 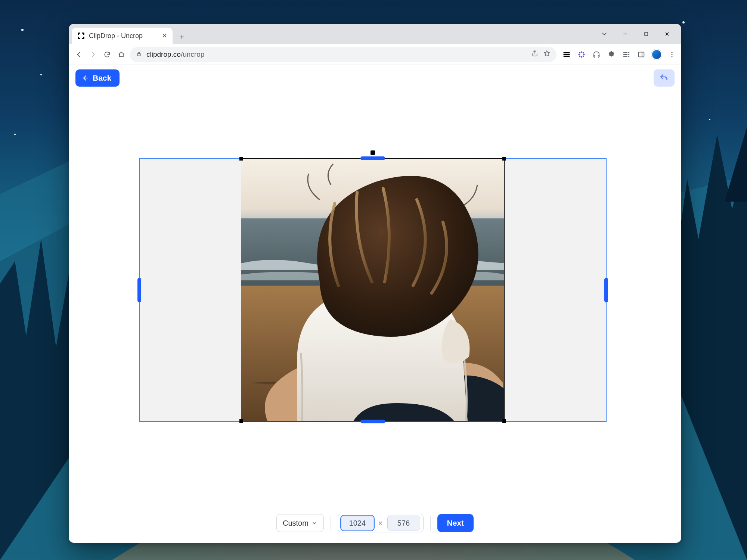 What do you see at coordinates (535, 55) in the screenshot?
I see `share-icon` at bounding box center [535, 55].